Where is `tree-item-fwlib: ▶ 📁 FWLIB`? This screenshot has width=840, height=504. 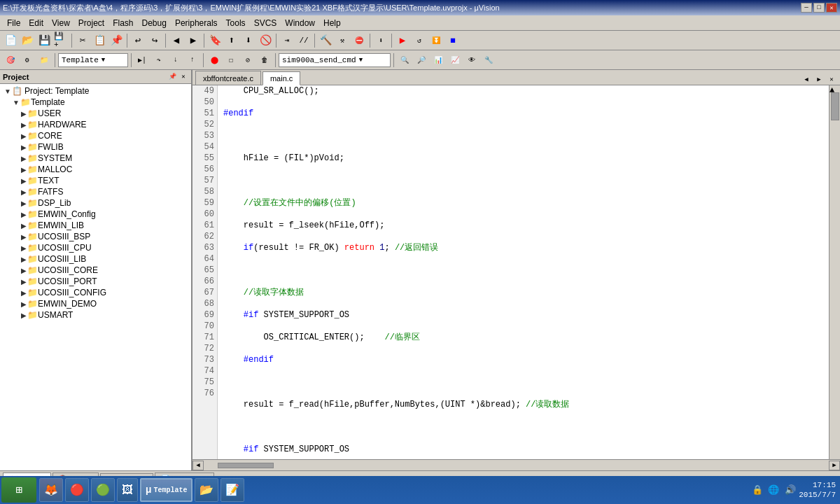 tree-item-fwlib: ▶ 📁 FWLIB is located at coordinates (95, 147).